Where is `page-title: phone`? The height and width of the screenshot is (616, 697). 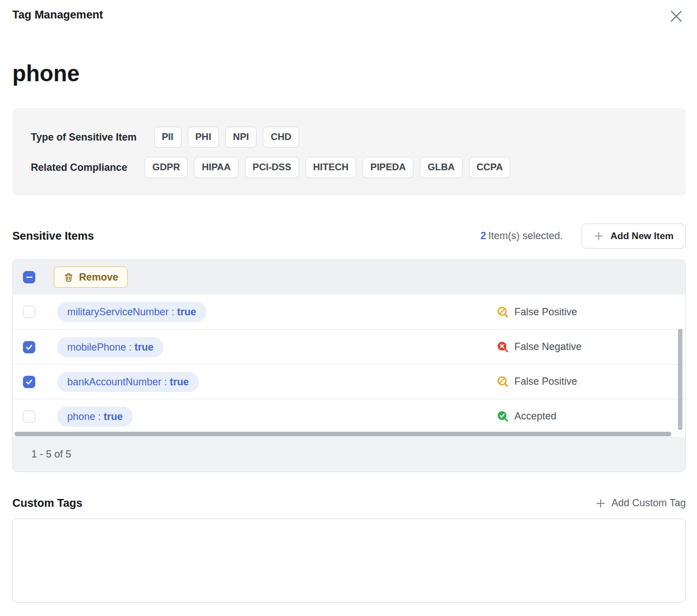 page-title: phone is located at coordinates (349, 73).